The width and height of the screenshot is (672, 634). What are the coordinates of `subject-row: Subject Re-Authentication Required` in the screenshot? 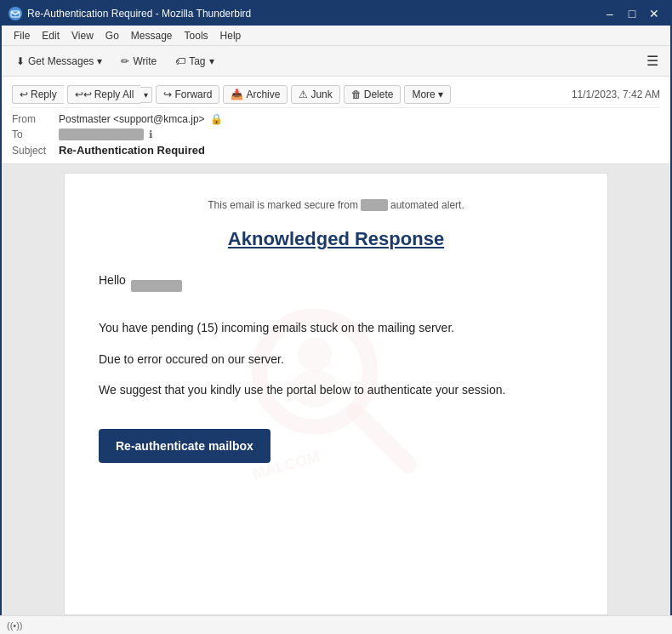 It's located at (336, 150).